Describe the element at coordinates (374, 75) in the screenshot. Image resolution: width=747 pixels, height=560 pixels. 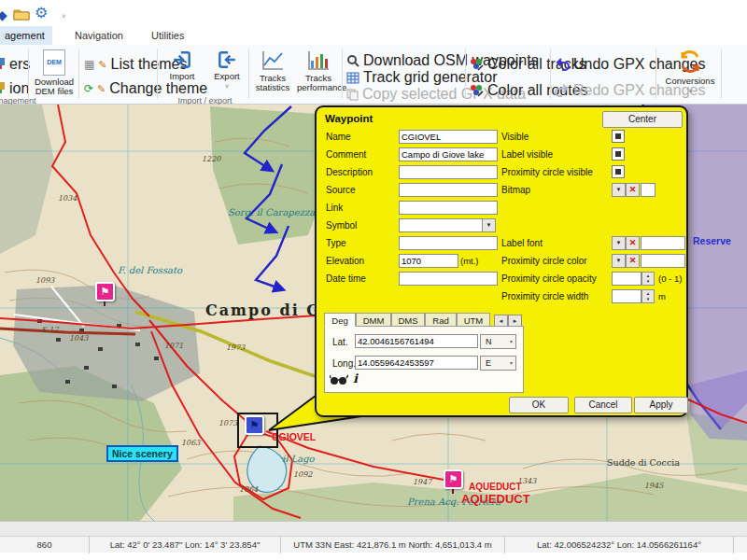
I see `ribbon: ers ion anagement DEM Download DEM files…` at that location.